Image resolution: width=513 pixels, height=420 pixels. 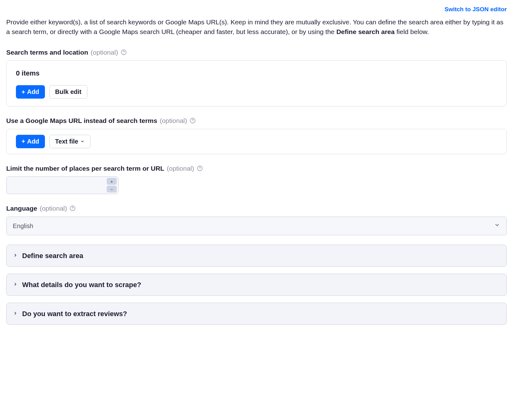 What do you see at coordinates (31, 142) in the screenshot?
I see `add-url-button: + Add` at bounding box center [31, 142].